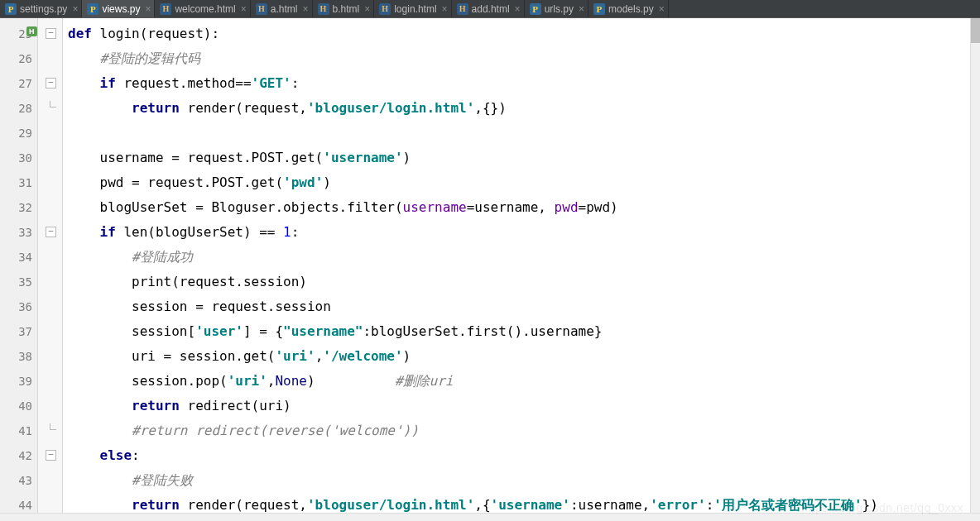  What do you see at coordinates (346, 9) in the screenshot?
I see `tab-label: b.html` at bounding box center [346, 9].